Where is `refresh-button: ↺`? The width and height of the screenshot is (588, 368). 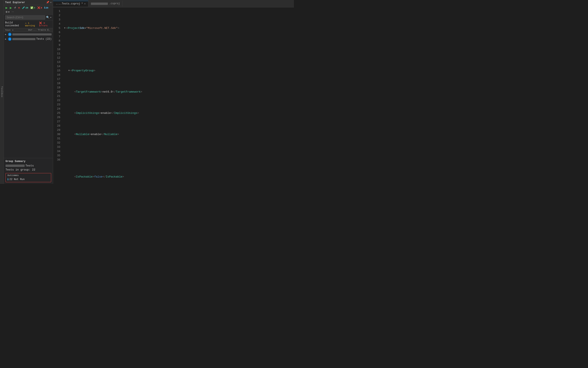 refresh-button: ↺ is located at coordinates (15, 8).